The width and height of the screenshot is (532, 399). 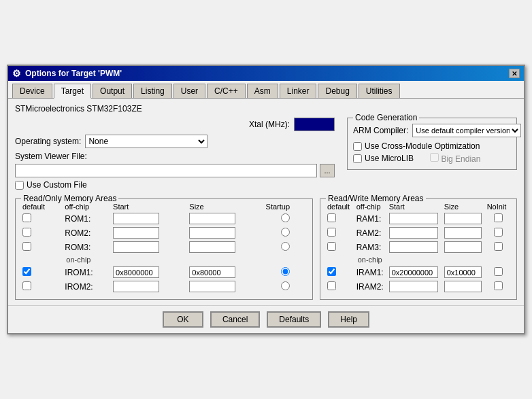 I want to click on ro-irom2-default, so click(x=27, y=285).